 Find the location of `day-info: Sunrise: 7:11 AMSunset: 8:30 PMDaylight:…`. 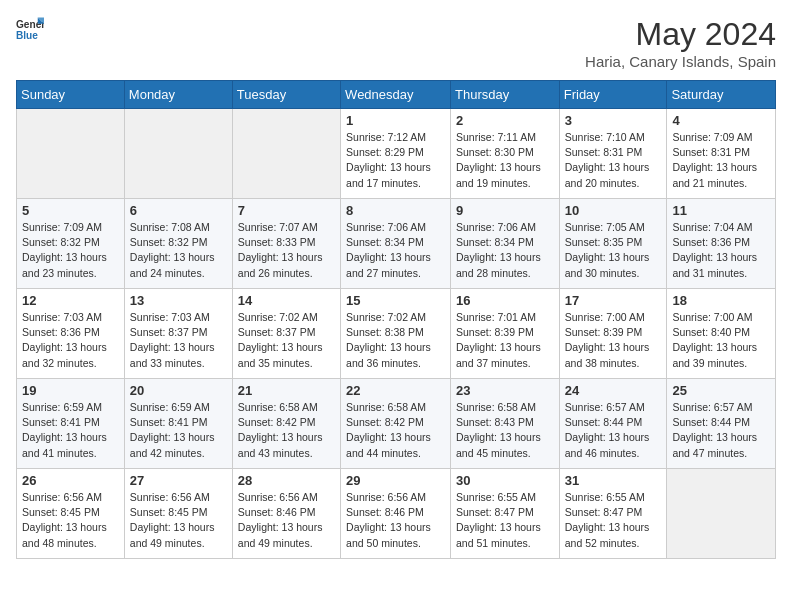

day-info: Sunrise: 7:11 AMSunset: 8:30 PMDaylight:… is located at coordinates (505, 160).